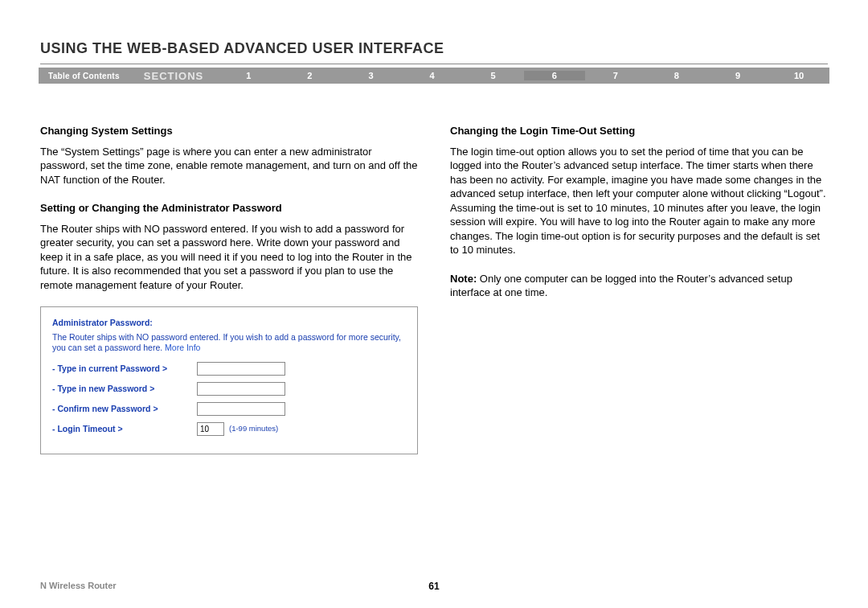 The width and height of the screenshot is (868, 608). Describe the element at coordinates (621, 286) in the screenshot. I see `note-text: Only one computer can be logged into the…` at that location.